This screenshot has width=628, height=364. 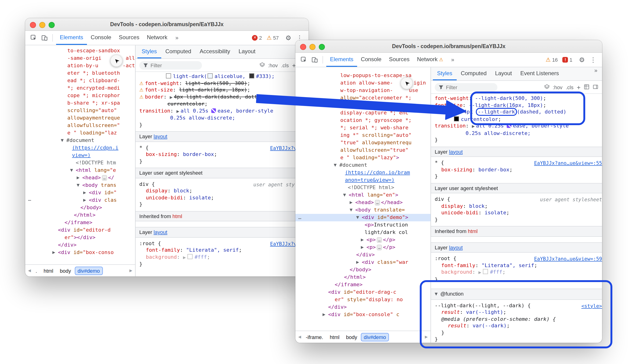 What do you see at coordinates (363, 233) in the screenshot?
I see `code-line: light/dark col` at bounding box center [363, 233].